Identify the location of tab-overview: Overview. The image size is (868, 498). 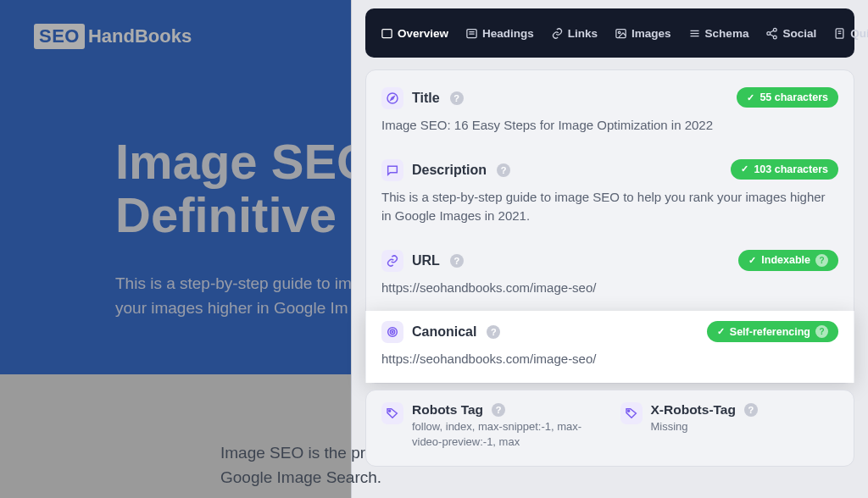
(415, 34).